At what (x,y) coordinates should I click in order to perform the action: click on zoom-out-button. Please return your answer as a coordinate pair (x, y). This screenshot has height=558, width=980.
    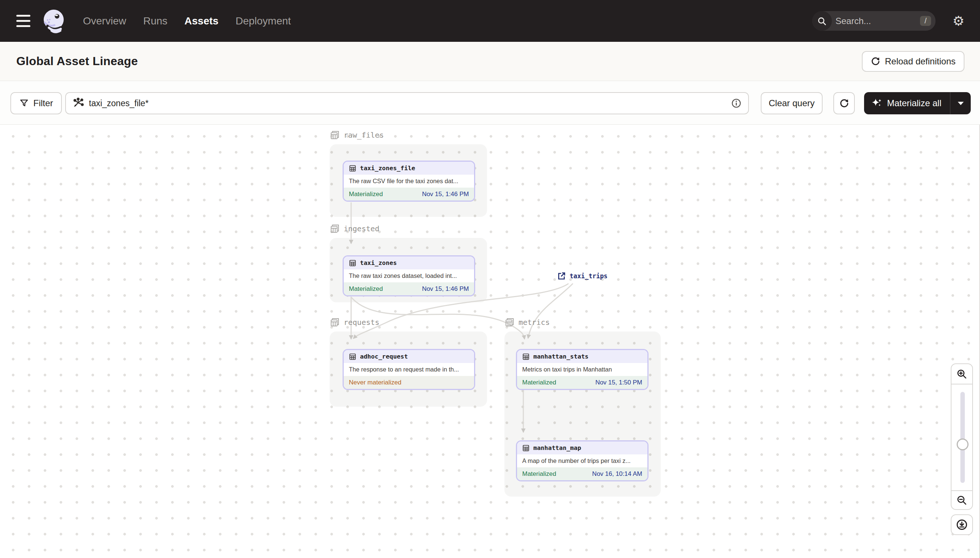
    Looking at the image, I should click on (962, 500).